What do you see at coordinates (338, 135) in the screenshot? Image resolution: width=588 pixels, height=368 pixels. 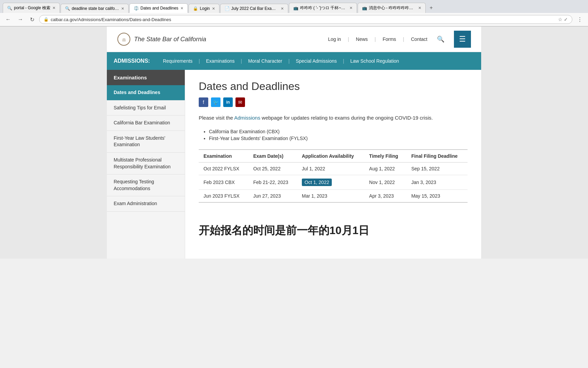 I see `exam-list: California Bar Examination (CBX) First-Y…` at bounding box center [338, 135].